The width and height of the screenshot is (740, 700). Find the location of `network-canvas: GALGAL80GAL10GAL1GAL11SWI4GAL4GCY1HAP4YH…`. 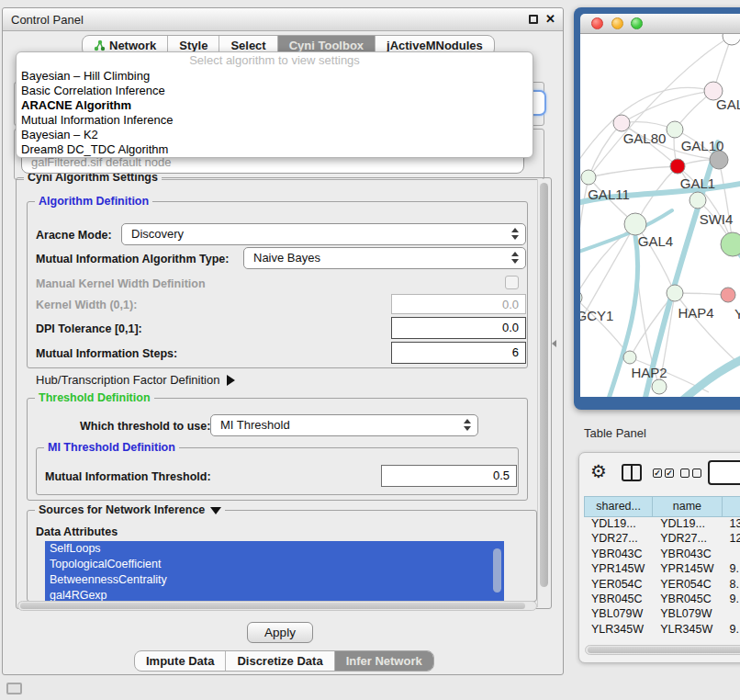

network-canvas: GALGAL80GAL10GAL1GAL11SWI4GAL4GCY1HAP4YH… is located at coordinates (660, 215).